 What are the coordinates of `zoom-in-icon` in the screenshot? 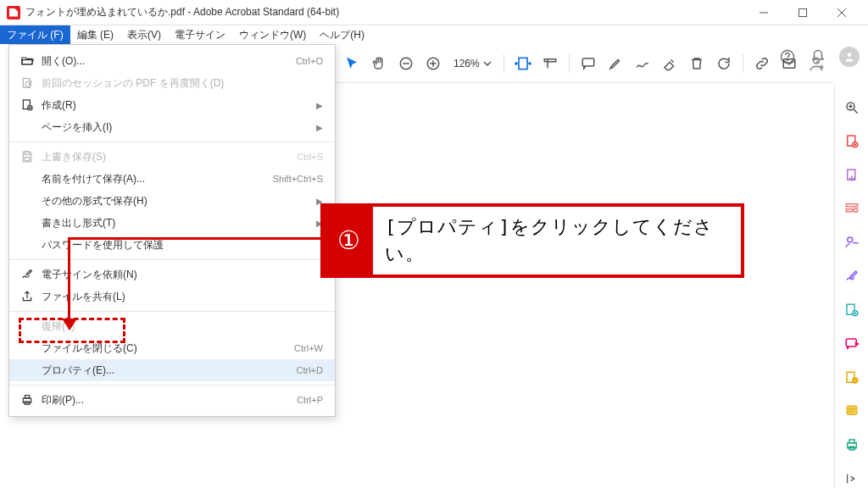 It's located at (433, 64).